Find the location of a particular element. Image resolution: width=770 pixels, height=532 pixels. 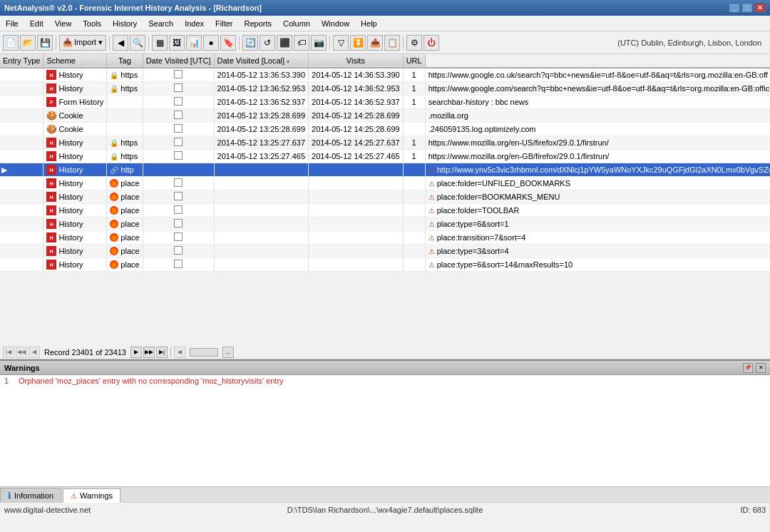

nav-last-button: ▶| is located at coordinates (162, 352).